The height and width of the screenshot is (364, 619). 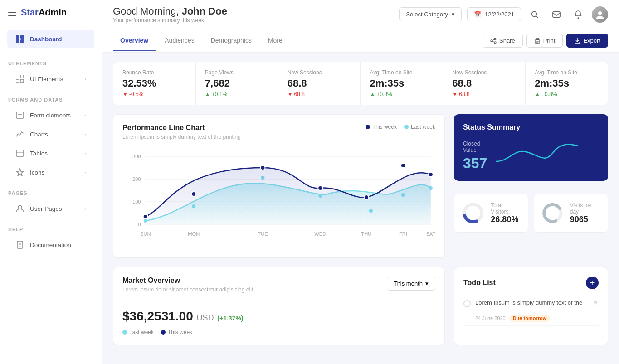 What do you see at coordinates (58, 39) in the screenshot?
I see `sidebar-dashboard-label: Dashboard` at bounding box center [58, 39].